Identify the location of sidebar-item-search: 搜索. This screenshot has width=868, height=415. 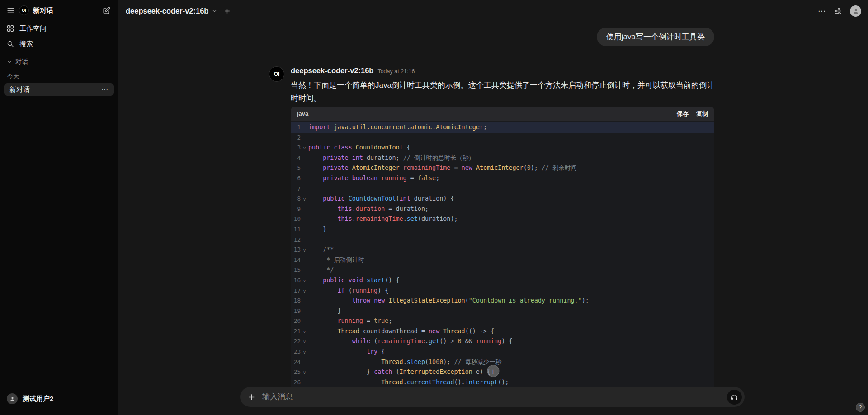
(59, 44).